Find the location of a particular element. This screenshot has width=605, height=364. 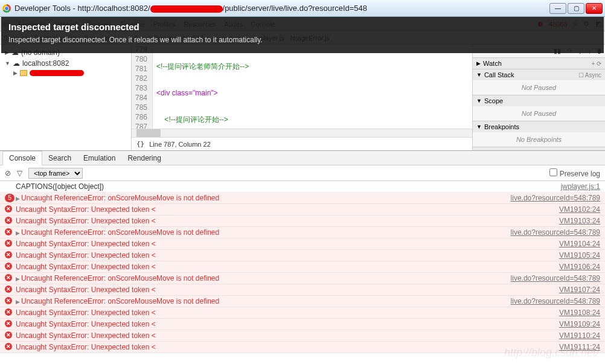

drawer-tabs: Console Search Emulation Rendering is located at coordinates (302, 158).